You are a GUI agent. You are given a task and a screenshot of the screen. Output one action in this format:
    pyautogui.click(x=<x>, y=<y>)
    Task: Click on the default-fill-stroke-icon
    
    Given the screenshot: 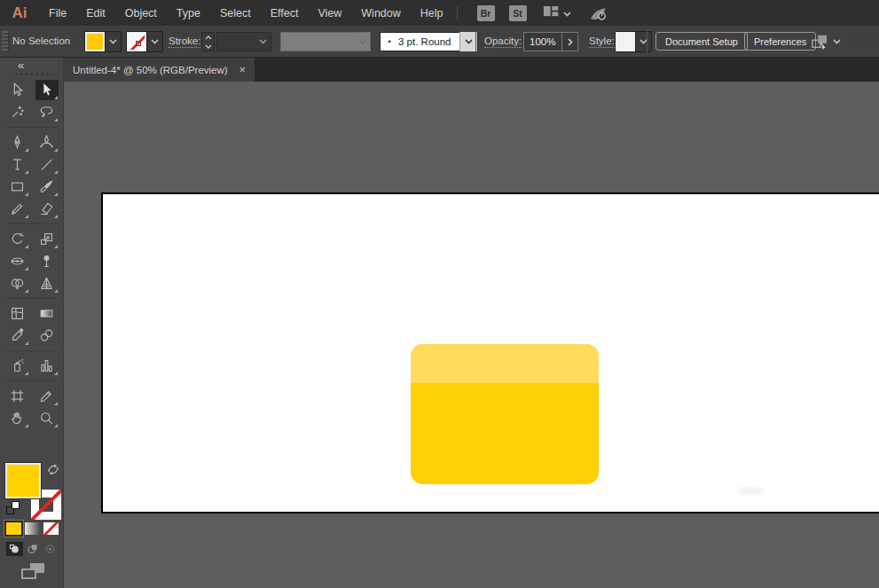 What is the action you would take?
    pyautogui.click(x=12, y=507)
    